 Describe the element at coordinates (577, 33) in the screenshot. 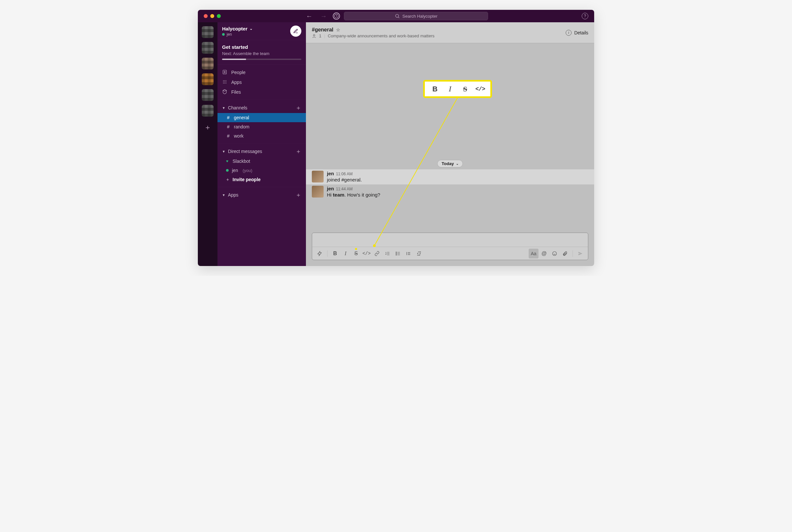

I see `details-button: i Details` at that location.